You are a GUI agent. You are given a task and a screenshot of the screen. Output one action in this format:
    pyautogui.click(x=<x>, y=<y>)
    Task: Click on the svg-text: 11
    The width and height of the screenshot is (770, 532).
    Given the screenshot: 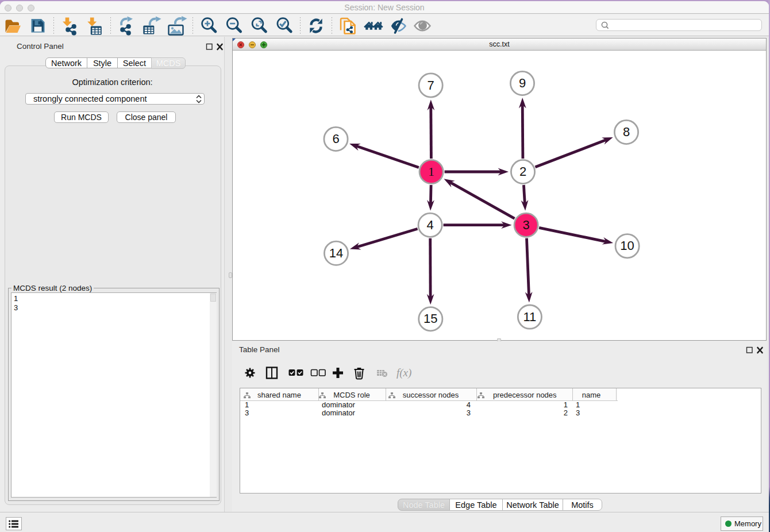 What is the action you would take?
    pyautogui.click(x=530, y=317)
    